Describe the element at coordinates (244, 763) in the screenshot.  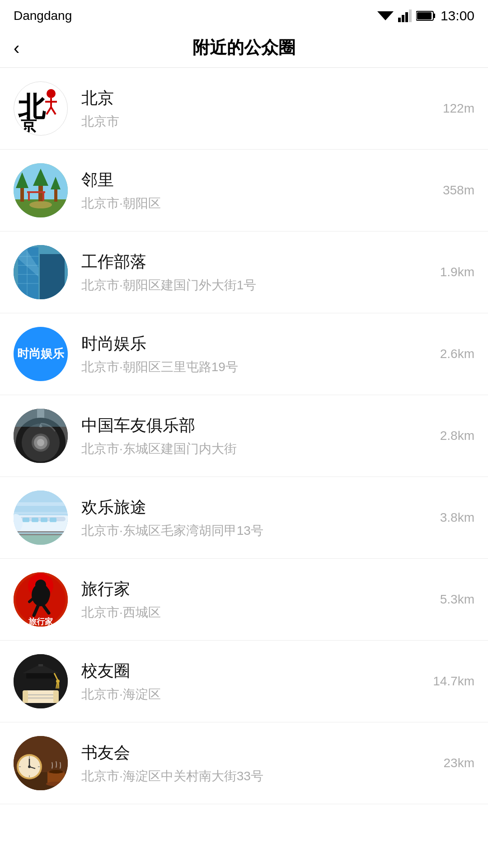
I see `list-item: 书友会 北京市·海淀区中关村南大街33号 23km` at that location.